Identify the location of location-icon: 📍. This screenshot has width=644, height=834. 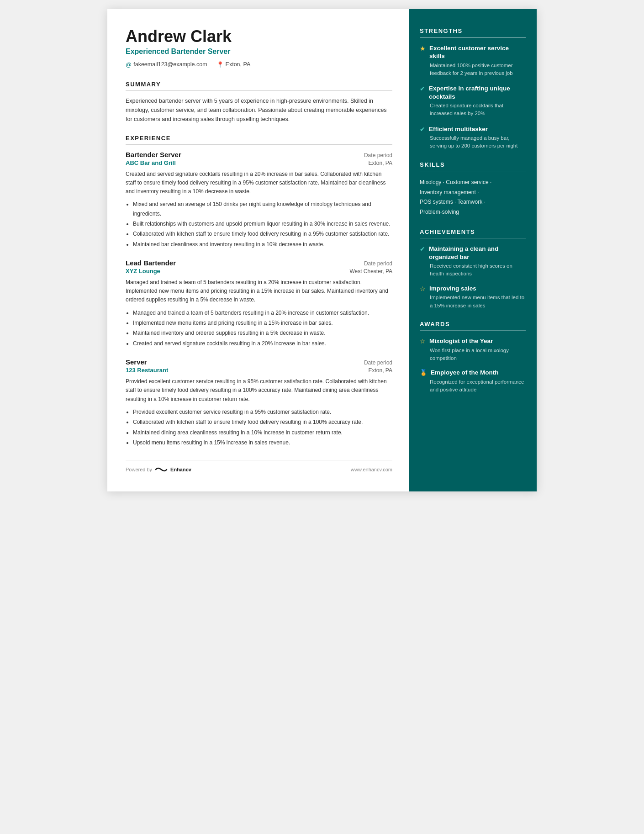
(220, 65).